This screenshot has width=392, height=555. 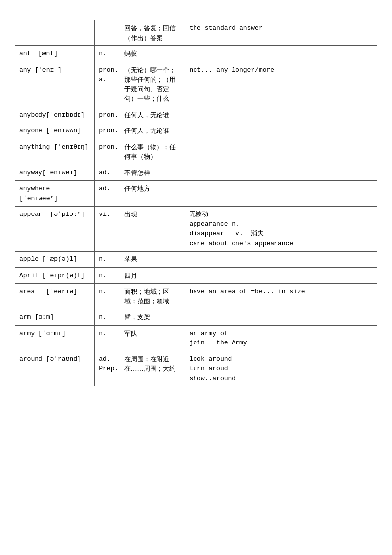 What do you see at coordinates (196, 229) in the screenshot?
I see `table-row: appear [əˈplɔːʳ]vi.出现无被动 appearance n. d…` at bounding box center [196, 229].